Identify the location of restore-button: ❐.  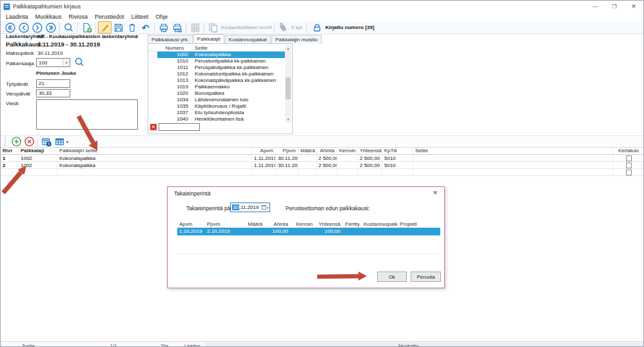
(614, 6).